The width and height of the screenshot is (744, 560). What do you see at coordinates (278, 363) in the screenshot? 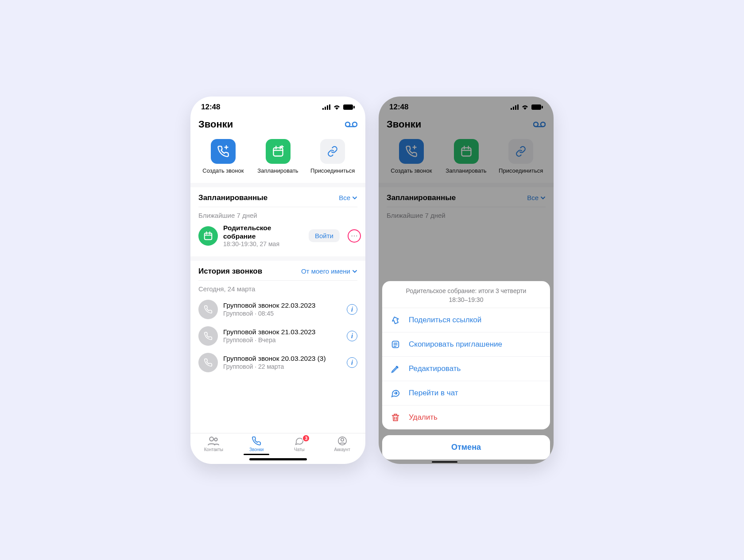
I see `history-row: Групповой звонок 20.03.2023 (3)Групповой…` at bounding box center [278, 363].